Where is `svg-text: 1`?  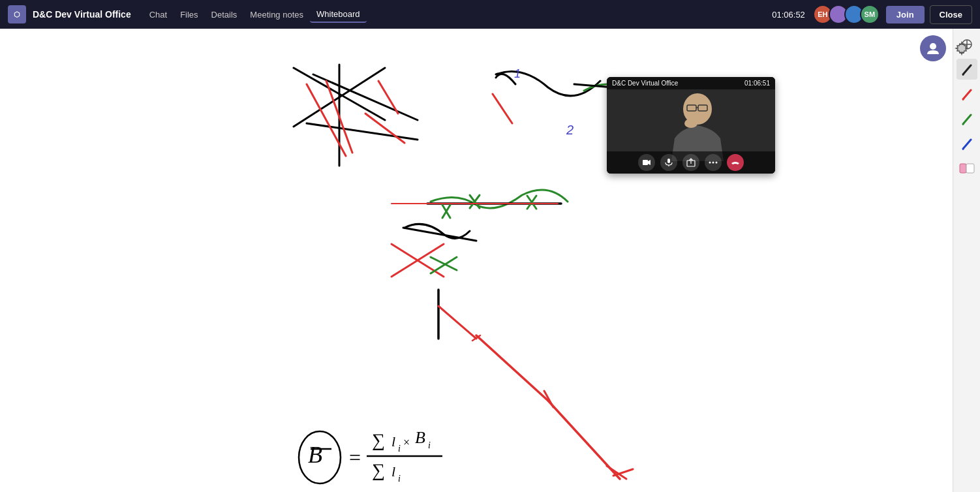 svg-text: 1 is located at coordinates (517, 74).